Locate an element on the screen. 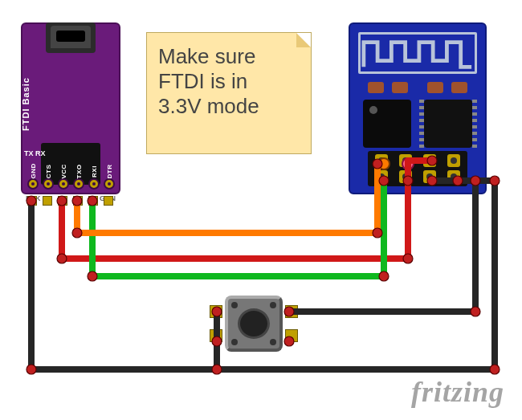  fritzing-attribution: fritzing is located at coordinates (458, 392).